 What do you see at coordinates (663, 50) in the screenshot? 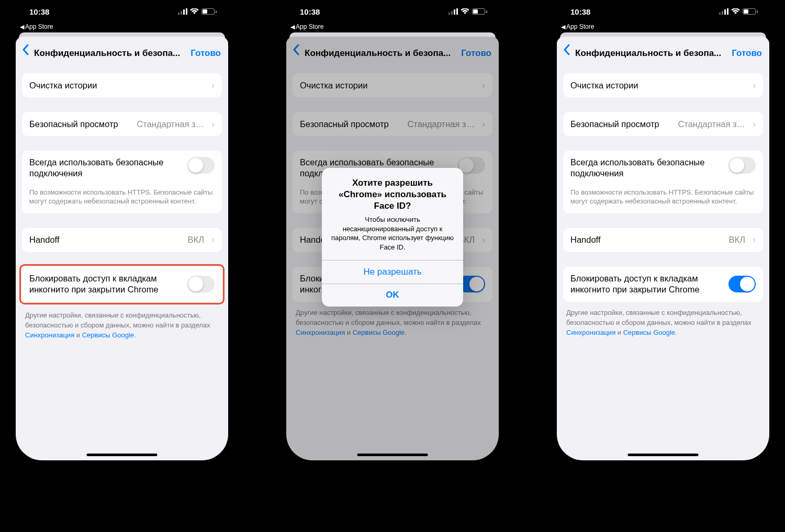
I see `navbar: Конфиденциальность и безопа... Готово` at bounding box center [663, 50].